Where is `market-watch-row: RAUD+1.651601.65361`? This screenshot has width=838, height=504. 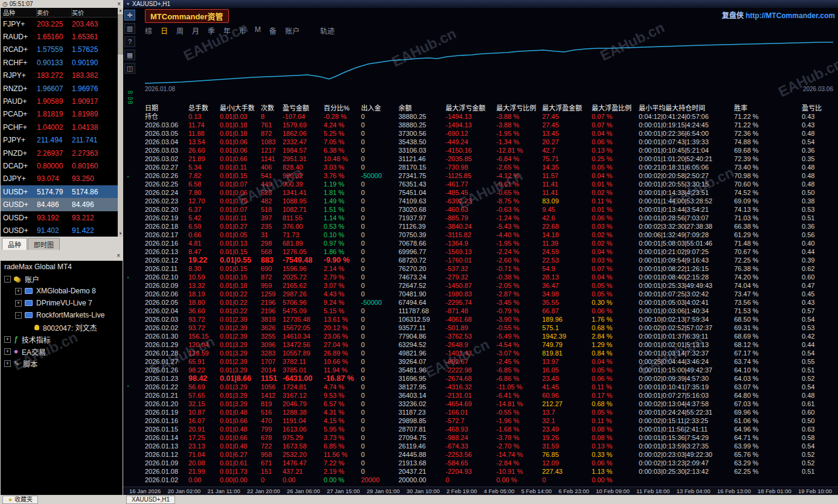 market-watch-row: RAUD+1.651601.65361 is located at coordinates (59, 36).